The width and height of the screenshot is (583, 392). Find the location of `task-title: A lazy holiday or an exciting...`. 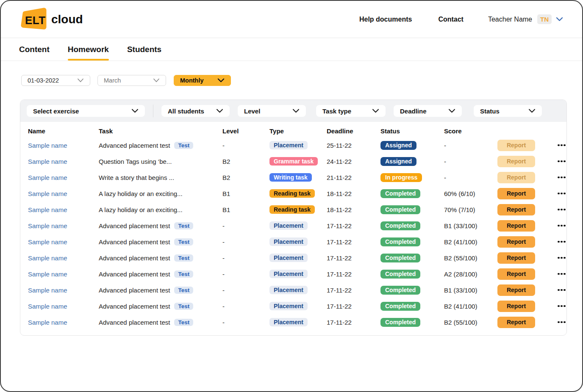

task-title: A lazy holiday or an exciting... is located at coordinates (141, 210).